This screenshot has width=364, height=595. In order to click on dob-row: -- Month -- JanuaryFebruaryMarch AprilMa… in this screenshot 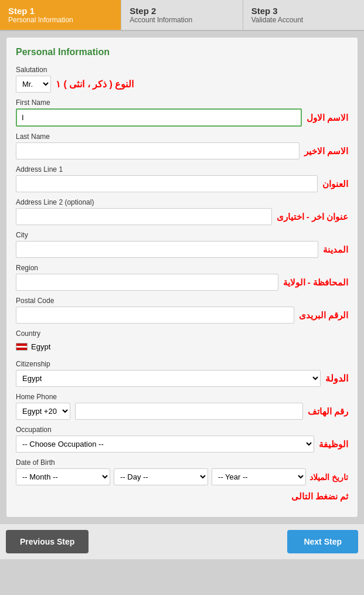, I will do `click(182, 477)`.